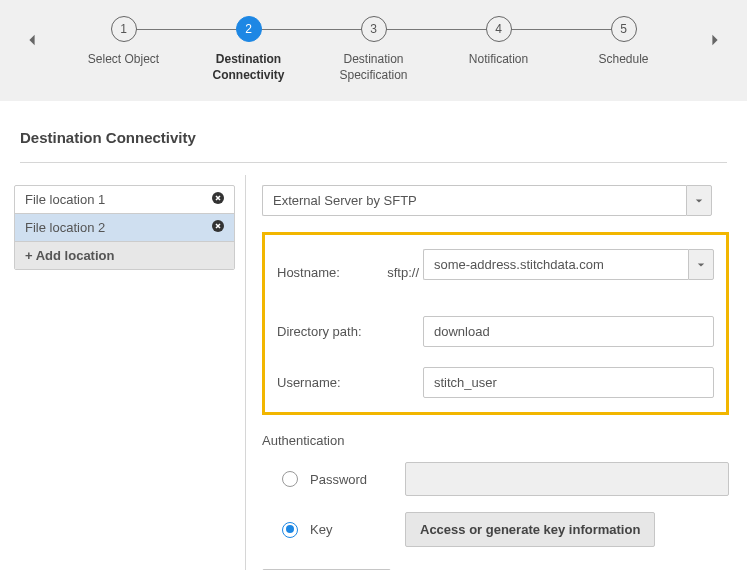 The height and width of the screenshot is (570, 747). What do you see at coordinates (332, 382) in the screenshot?
I see `username-label: Username:` at bounding box center [332, 382].